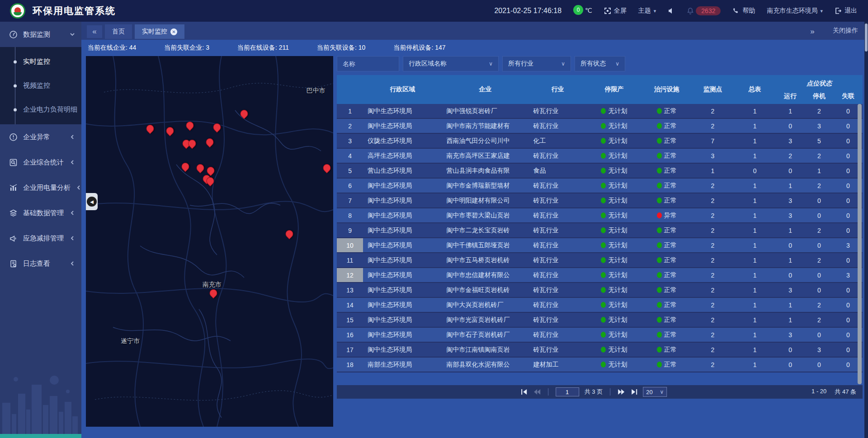  Describe the element at coordinates (599, 306) in the screenshot. I see `table-row: 14阆中生态环境局阆中大兴页岩机砖厂砖瓦行业无计划正常21120` at that location.